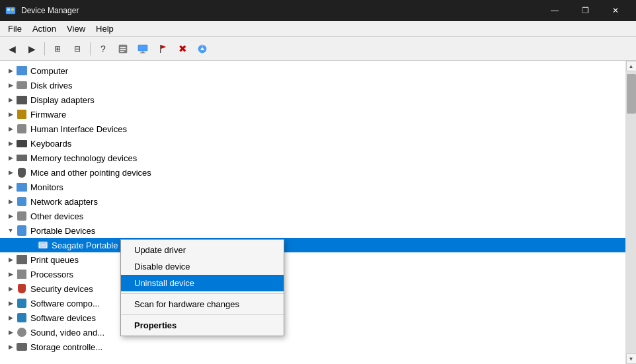 The height and width of the screenshot is (364, 636). Describe the element at coordinates (22, 158) in the screenshot. I see `icon-memory` at that location.